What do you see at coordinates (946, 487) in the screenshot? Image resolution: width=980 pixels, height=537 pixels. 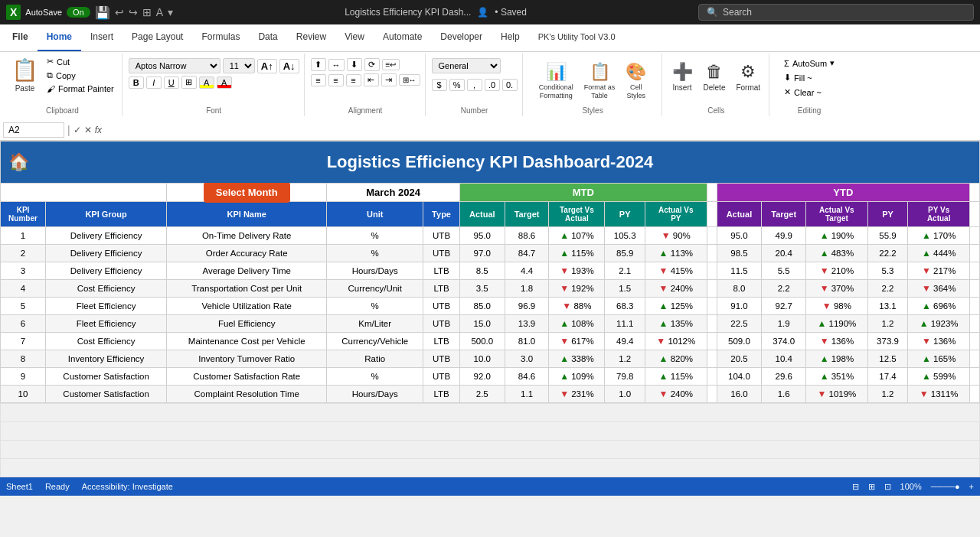 I see `zoom-slider: ────●` at bounding box center [946, 487].